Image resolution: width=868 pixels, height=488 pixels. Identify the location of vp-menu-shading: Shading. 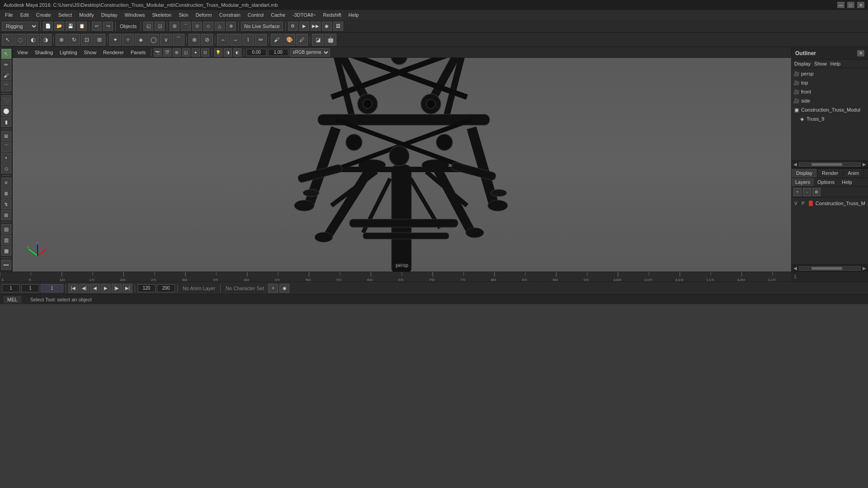
(44, 52).